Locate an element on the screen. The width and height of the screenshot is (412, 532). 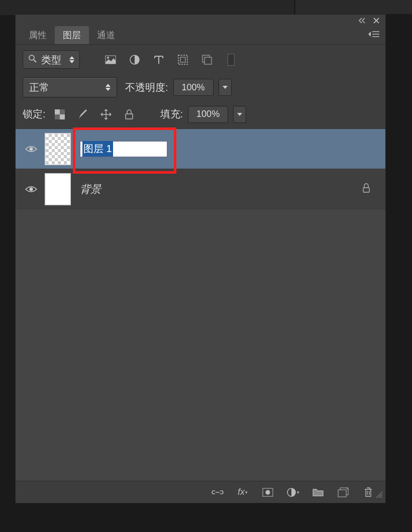
filter-label: 类型 is located at coordinates (52, 60).